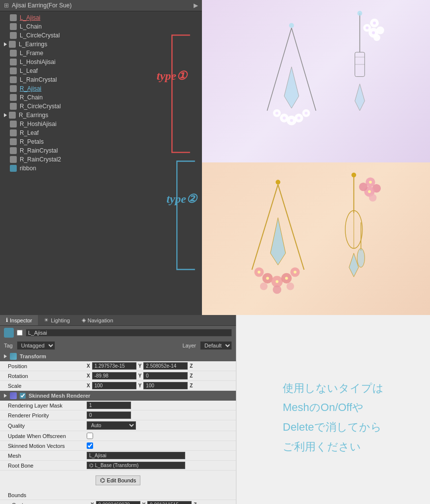 This screenshot has width=430, height=504. What do you see at coordinates (101, 151) in the screenshot?
I see `list-item: R_RainCrystal` at bounding box center [101, 151].